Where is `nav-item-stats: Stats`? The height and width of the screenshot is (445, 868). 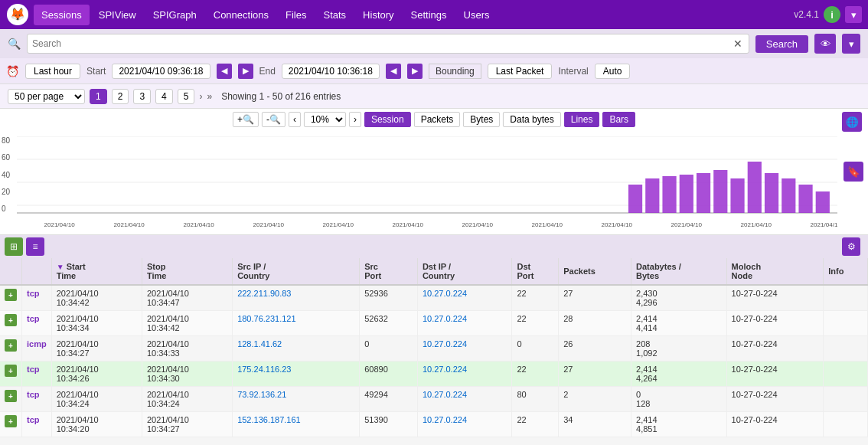
nav-item-stats: Stats is located at coordinates (334, 15).